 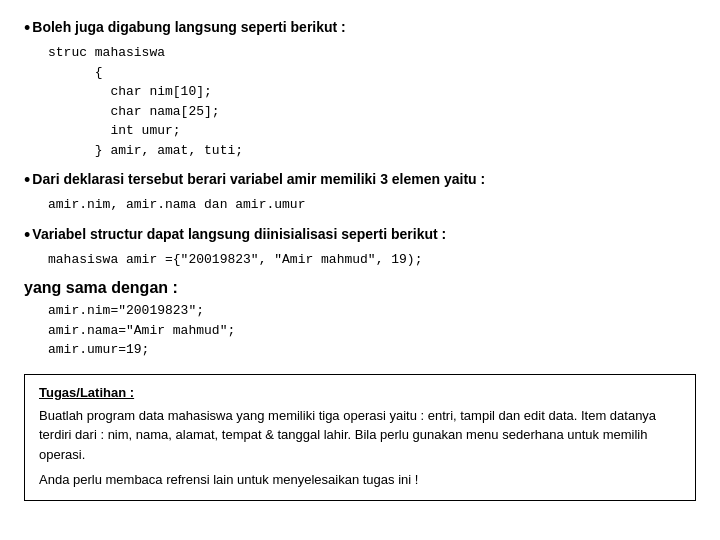 What do you see at coordinates (360, 180) in the screenshot?
I see `section2-heading: •Dari deklarasi tersebut berari variabel…` at bounding box center [360, 180].